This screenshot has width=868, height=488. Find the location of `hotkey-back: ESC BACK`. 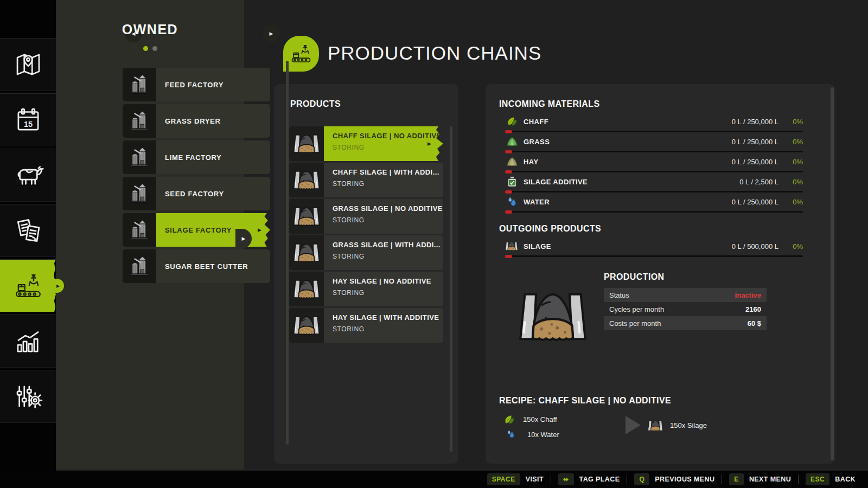

hotkey-back: ESC BACK is located at coordinates (831, 479).